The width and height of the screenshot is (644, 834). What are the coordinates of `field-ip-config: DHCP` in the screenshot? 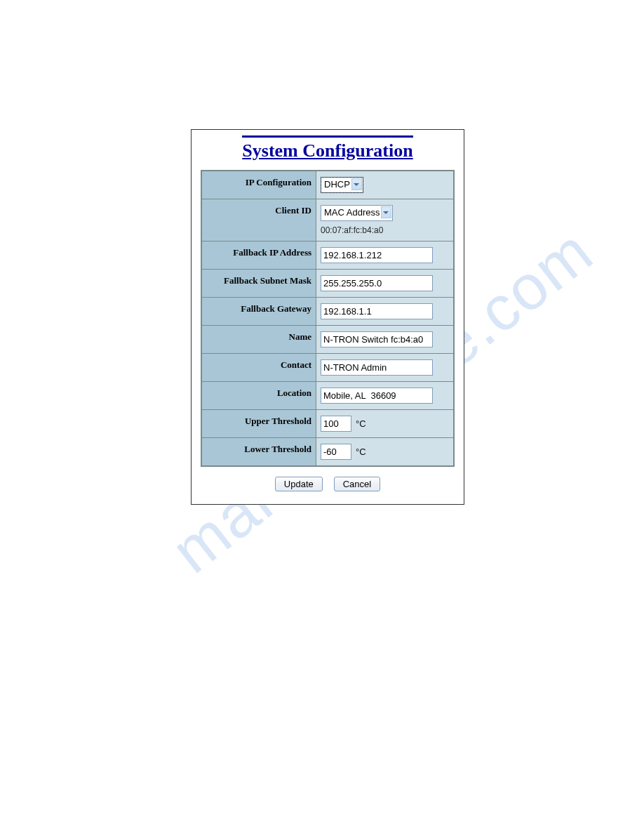 It's located at (386, 185).